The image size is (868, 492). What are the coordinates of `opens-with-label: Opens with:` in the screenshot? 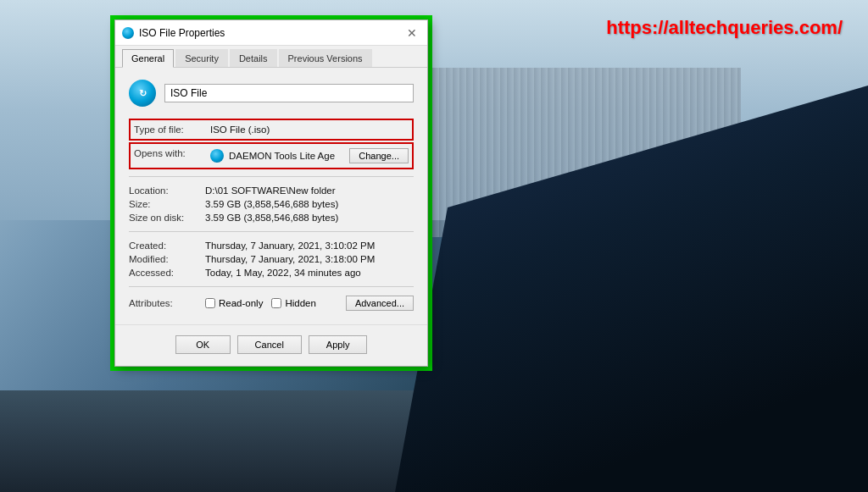 It's located at (172, 153).